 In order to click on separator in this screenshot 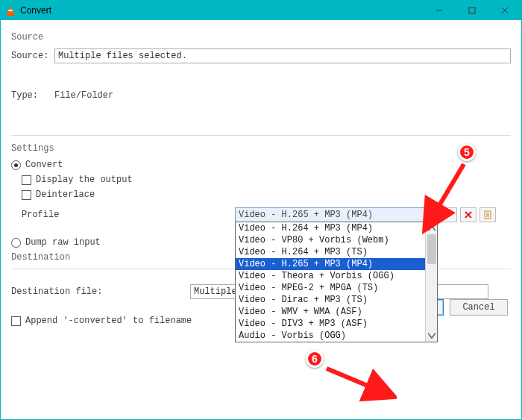, I will do `click(261, 136)`.